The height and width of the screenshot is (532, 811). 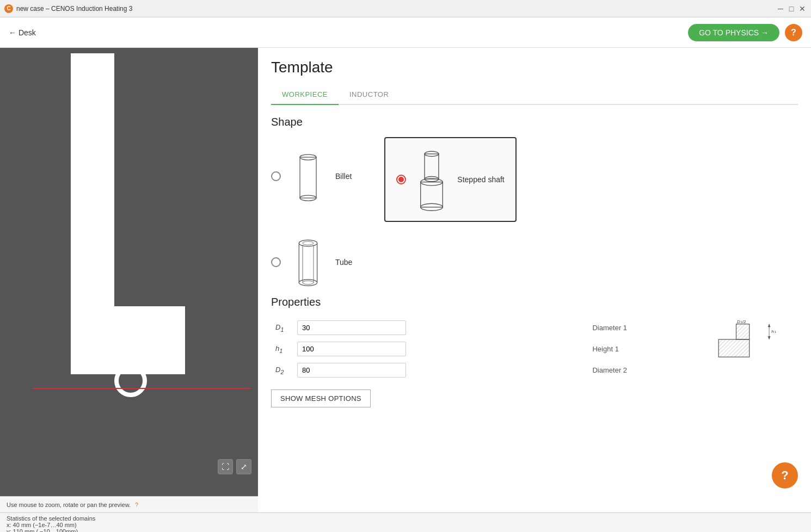 What do you see at coordinates (484, 370) in the screenshot?
I see `property-row-d2: D2 Diameter 2` at bounding box center [484, 370].